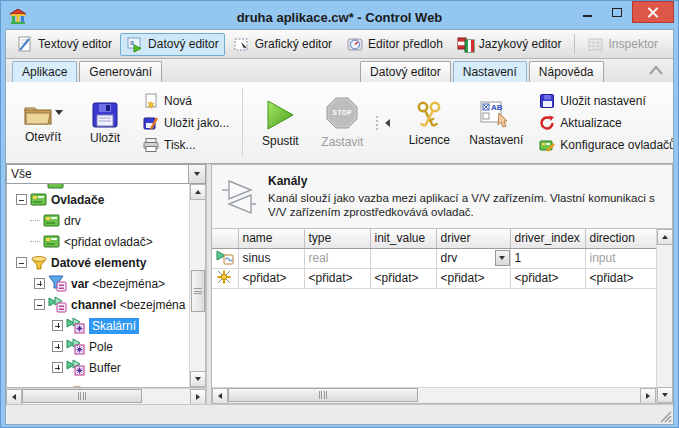 Image resolution: width=679 pixels, height=428 pixels. What do you see at coordinates (670, 44) in the screenshot?
I see `palette-button: Pal` at bounding box center [670, 44].